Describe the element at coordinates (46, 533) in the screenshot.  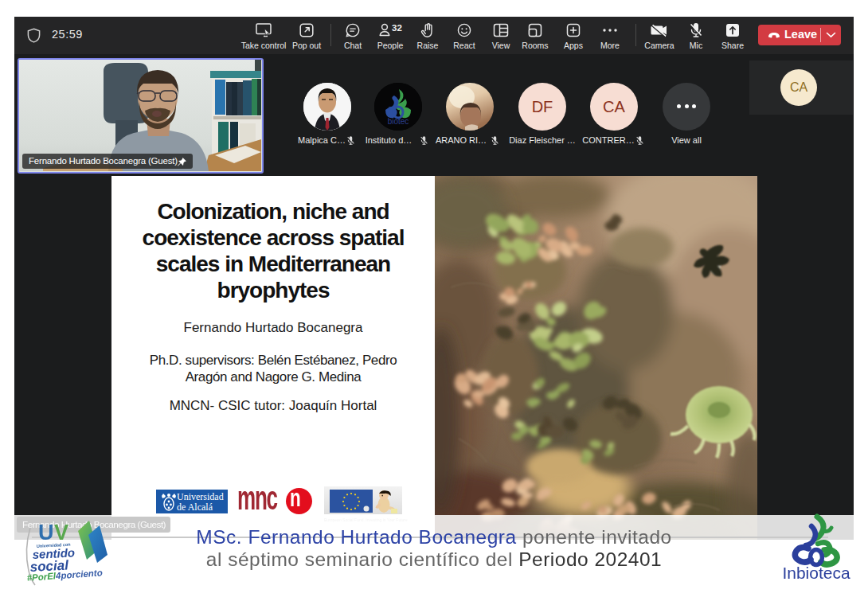
I see `svg-text: U` at that location.